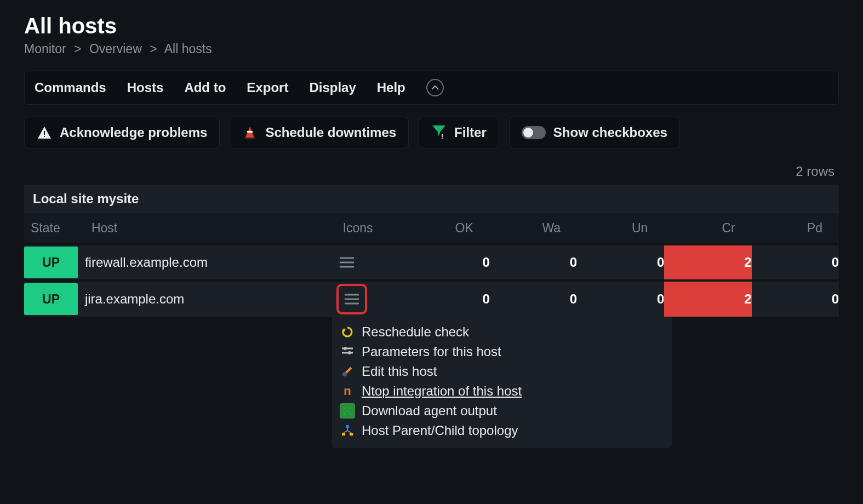  What do you see at coordinates (45, 49) in the screenshot?
I see `breadcrumb-item: Monitor` at bounding box center [45, 49].